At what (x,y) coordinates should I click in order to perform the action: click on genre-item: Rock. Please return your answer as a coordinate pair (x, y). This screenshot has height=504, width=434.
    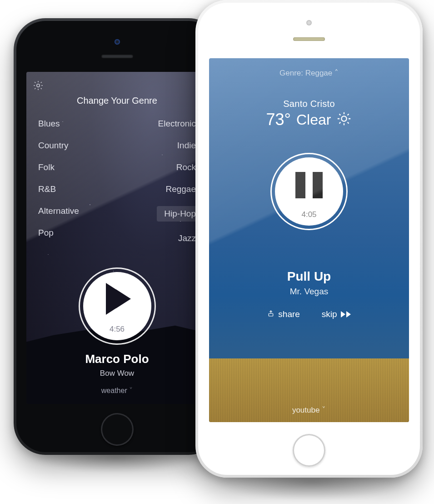
    Looking at the image, I should click on (186, 167).